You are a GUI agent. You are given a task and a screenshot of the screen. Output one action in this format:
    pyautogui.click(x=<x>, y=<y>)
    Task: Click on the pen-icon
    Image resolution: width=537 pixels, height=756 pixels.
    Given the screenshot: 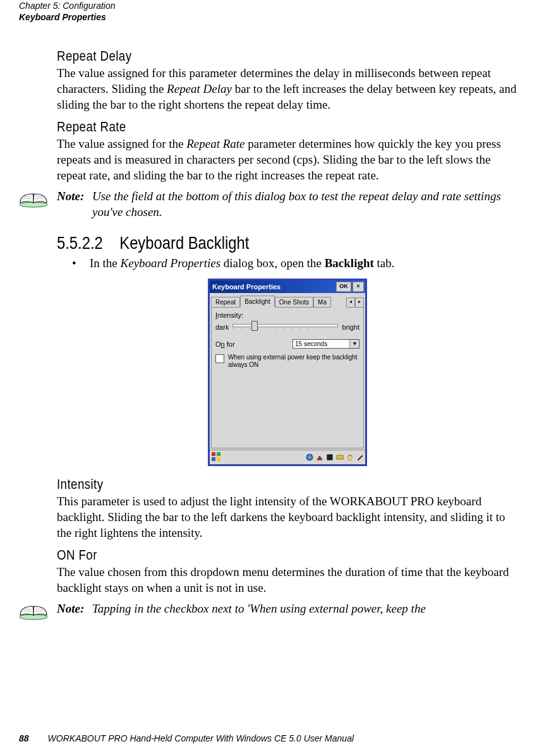 What is the action you would take?
    pyautogui.click(x=360, y=457)
    